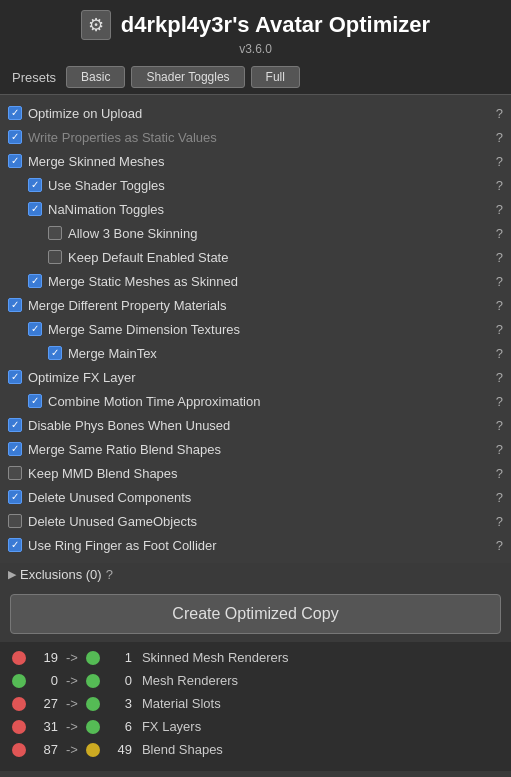 Image resolution: width=511 pixels, height=777 pixels. What do you see at coordinates (256, 78) in the screenshot?
I see `presets-bar: Presets Basic Shader Toggles Full` at bounding box center [256, 78].